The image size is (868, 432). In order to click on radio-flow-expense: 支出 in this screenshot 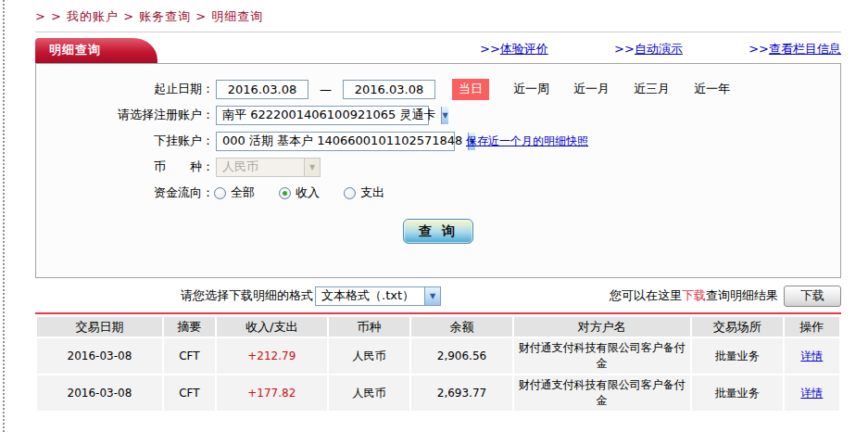, I will do `click(364, 193)`.